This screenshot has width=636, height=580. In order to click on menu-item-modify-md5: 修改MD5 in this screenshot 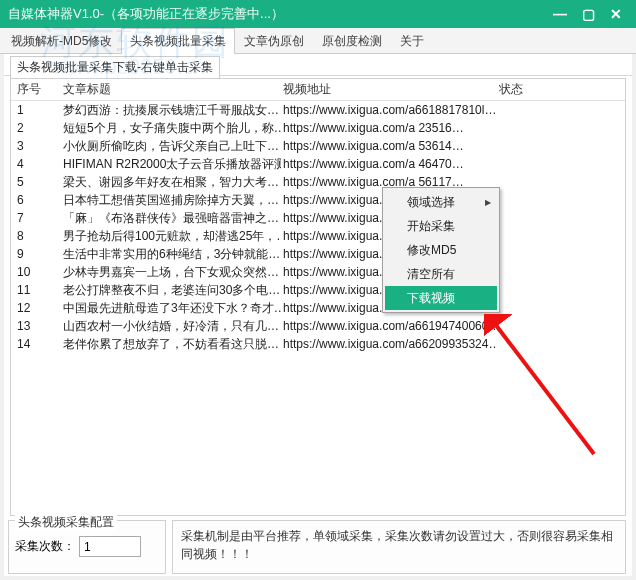, I will do `click(441, 250)`.